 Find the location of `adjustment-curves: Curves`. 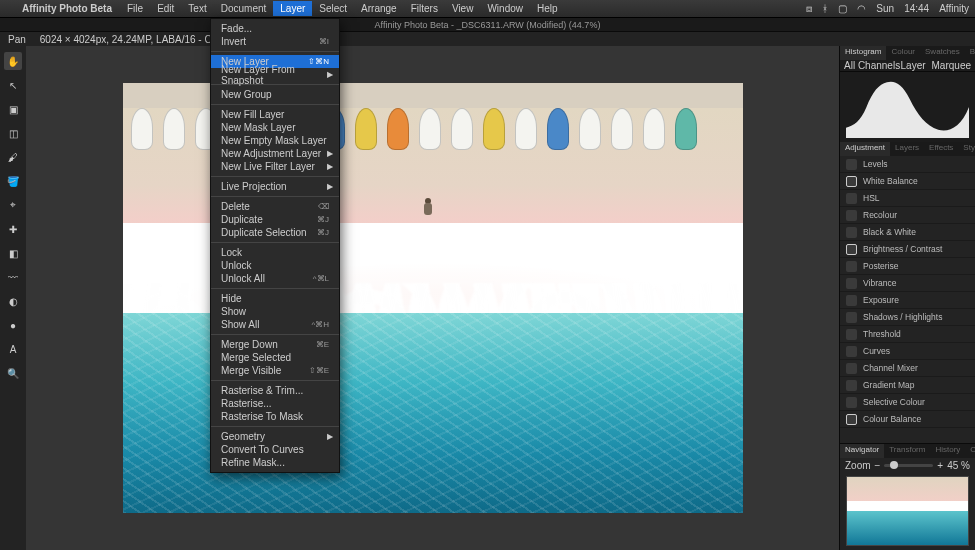

adjustment-curves: Curves is located at coordinates (908, 352).